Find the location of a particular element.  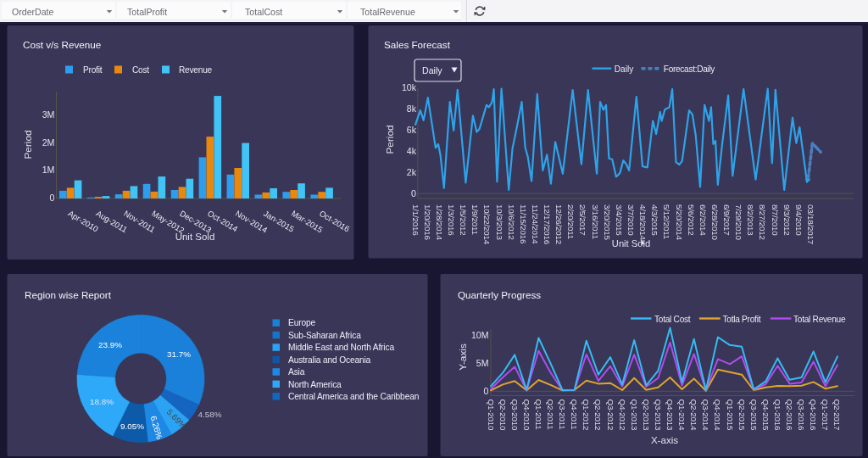

svg-text: 03/18/2017 is located at coordinates (810, 224).